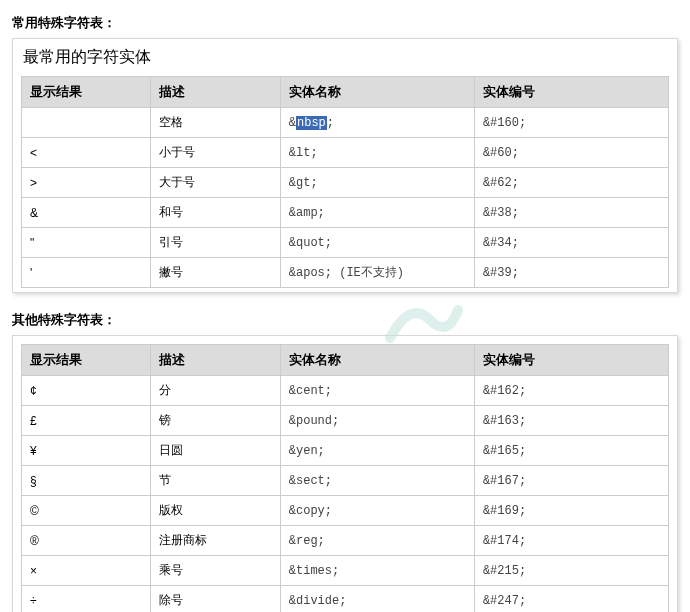 This screenshot has width=690, height=612. What do you see at coordinates (571, 511) in the screenshot?
I see `cell-number: &#169;` at bounding box center [571, 511].